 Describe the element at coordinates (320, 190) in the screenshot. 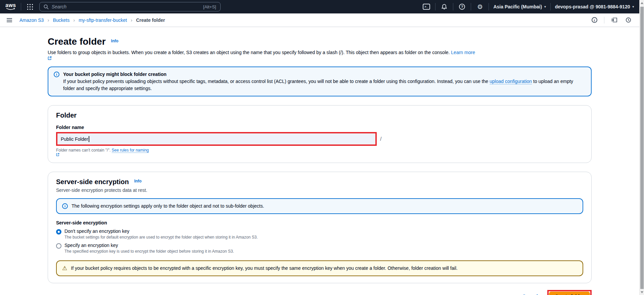

I see `encryption-card-description: Server-side encryption protects data at …` at that location.